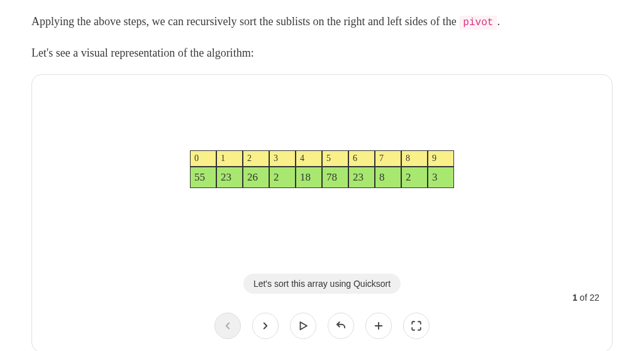 The height and width of the screenshot is (351, 644). Describe the element at coordinates (441, 177) in the screenshot. I see `value-cell: 3` at that location.